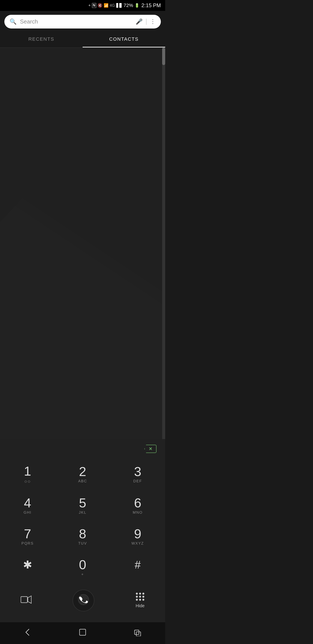 This screenshot has width=313, height=644. I want to click on search-container: 🔍 Search 🎤 ⋮, so click(82, 21).